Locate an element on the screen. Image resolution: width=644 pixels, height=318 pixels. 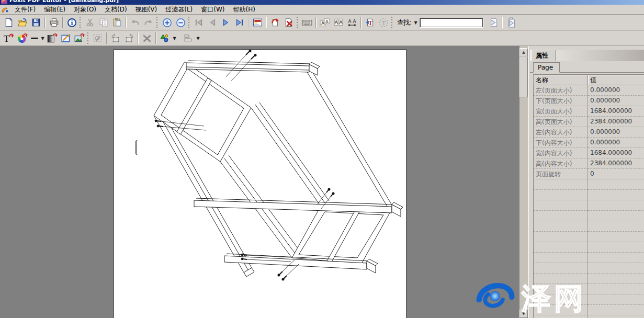
print-button is located at coordinates (54, 23).